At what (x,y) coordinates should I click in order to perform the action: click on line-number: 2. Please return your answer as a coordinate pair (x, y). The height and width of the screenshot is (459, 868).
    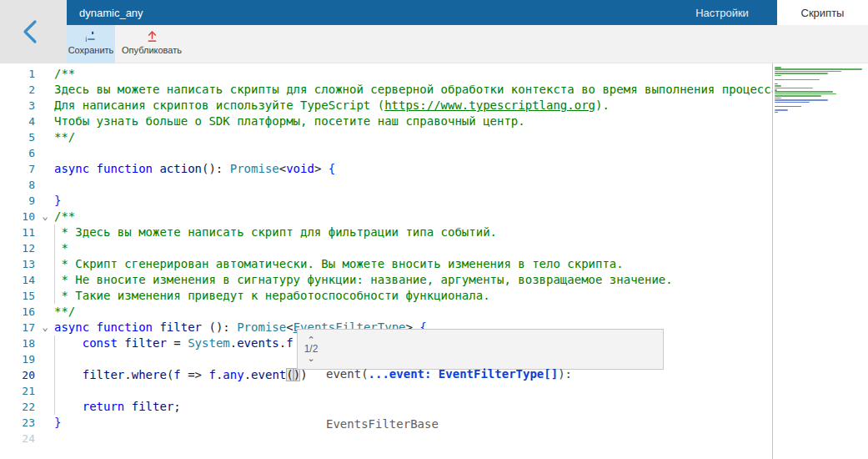
    Looking at the image, I should click on (18, 90).